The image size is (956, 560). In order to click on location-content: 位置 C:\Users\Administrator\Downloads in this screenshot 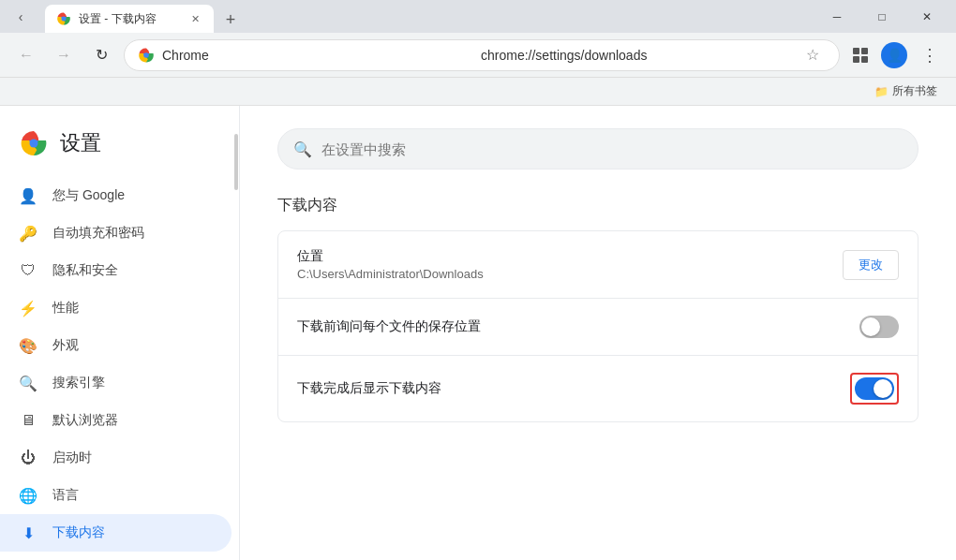, I will do `click(570, 264)`.